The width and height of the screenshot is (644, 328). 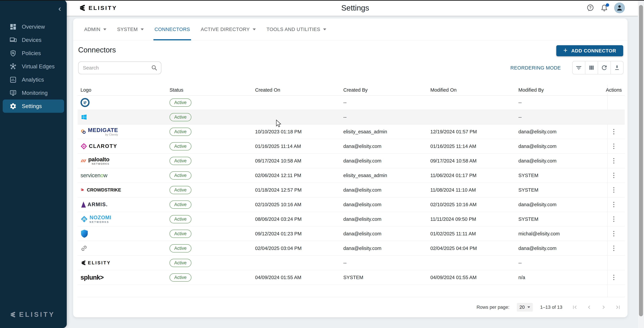 What do you see at coordinates (351, 190) in the screenshot?
I see `table-row: CROWDSTRIKE Active 01/18/2024 12:57 PM d…` at bounding box center [351, 190].